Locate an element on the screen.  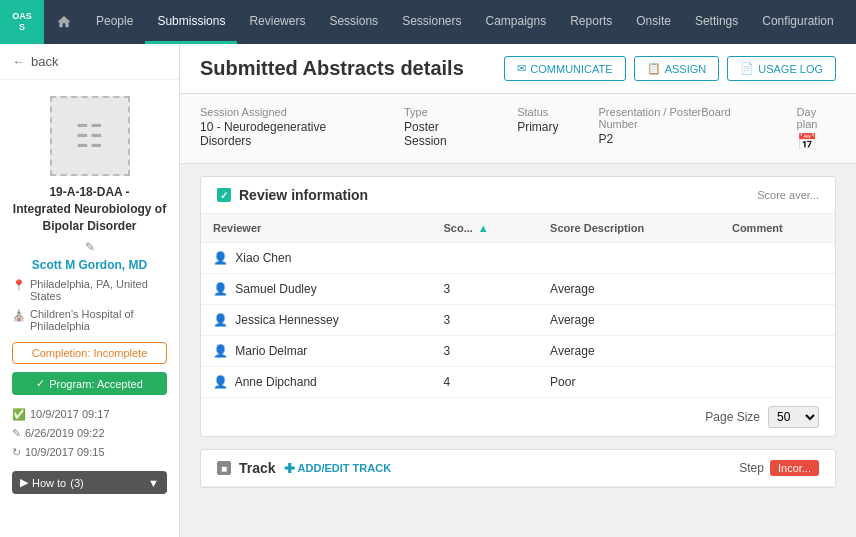
check-icon: ✓ is located at coordinates (40, 384).